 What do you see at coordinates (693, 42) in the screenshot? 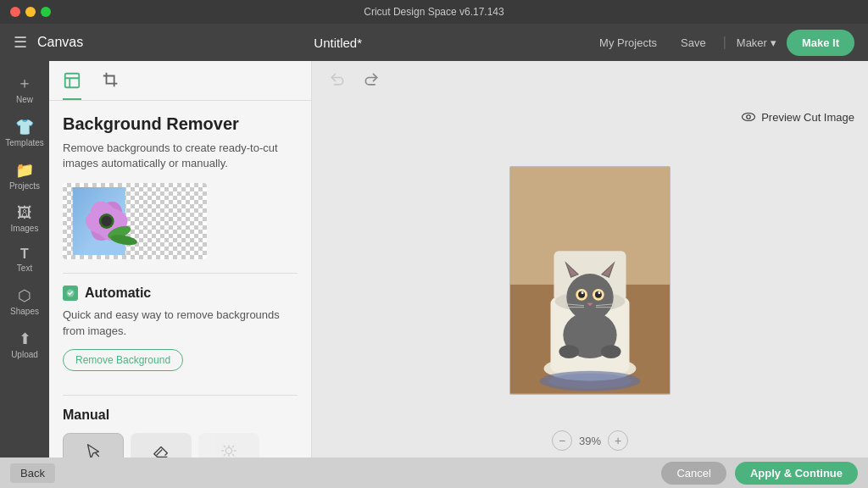
I see `save-button: Save` at bounding box center [693, 42].